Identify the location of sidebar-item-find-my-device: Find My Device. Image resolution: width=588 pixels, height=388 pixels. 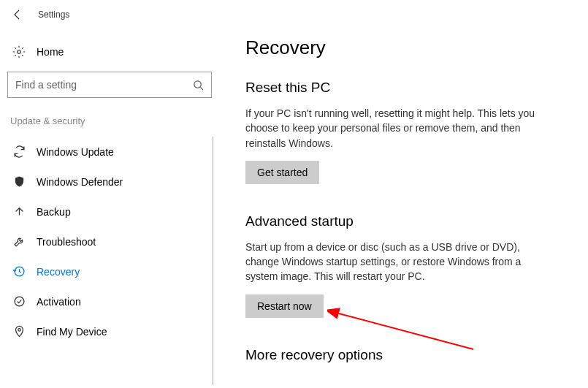
(110, 332).